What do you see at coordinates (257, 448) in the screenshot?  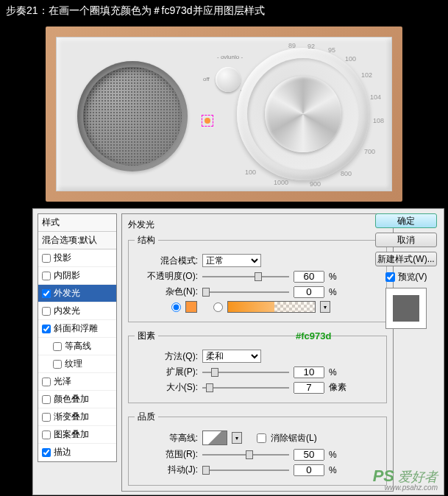 I see `quality-group: 品质 等高线: ▾ 消除锯齿(L) 范围(R): % 抖动(J): %` at bounding box center [257, 448].